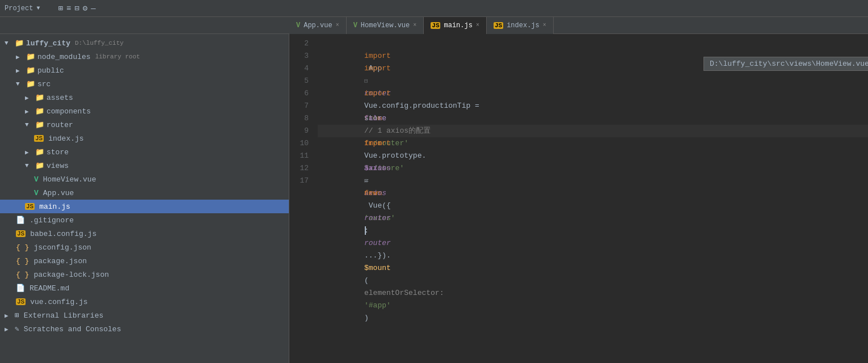 The image size is (868, 363). What do you see at coordinates (299, 119) in the screenshot?
I see `line-num-8: 8` at bounding box center [299, 119].